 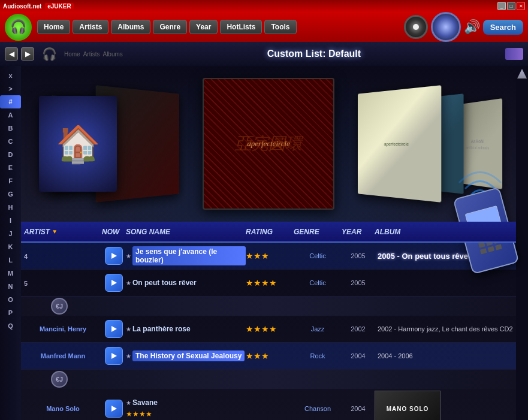 I want to click on sidebar-item-hash: #, so click(x=11, y=102).